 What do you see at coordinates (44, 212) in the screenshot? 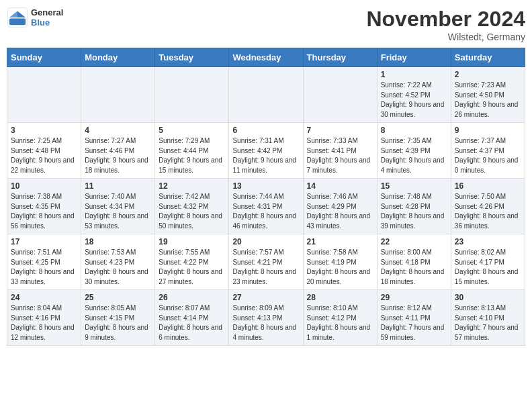
I see `day-info: Sunrise: 7:38 AMSunset: 4:35 PMDaylight:…` at bounding box center [44, 212].